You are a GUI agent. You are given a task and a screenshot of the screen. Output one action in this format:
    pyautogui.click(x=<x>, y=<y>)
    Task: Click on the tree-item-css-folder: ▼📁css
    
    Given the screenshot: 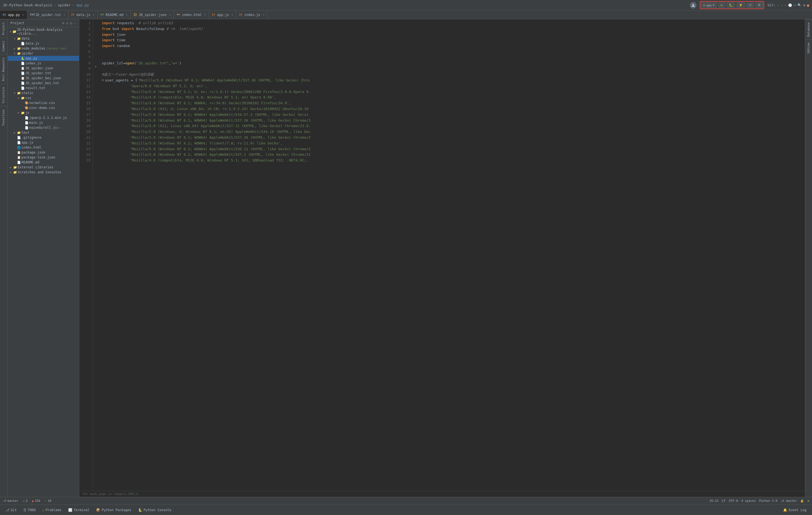 What is the action you would take?
    pyautogui.click(x=43, y=98)
    